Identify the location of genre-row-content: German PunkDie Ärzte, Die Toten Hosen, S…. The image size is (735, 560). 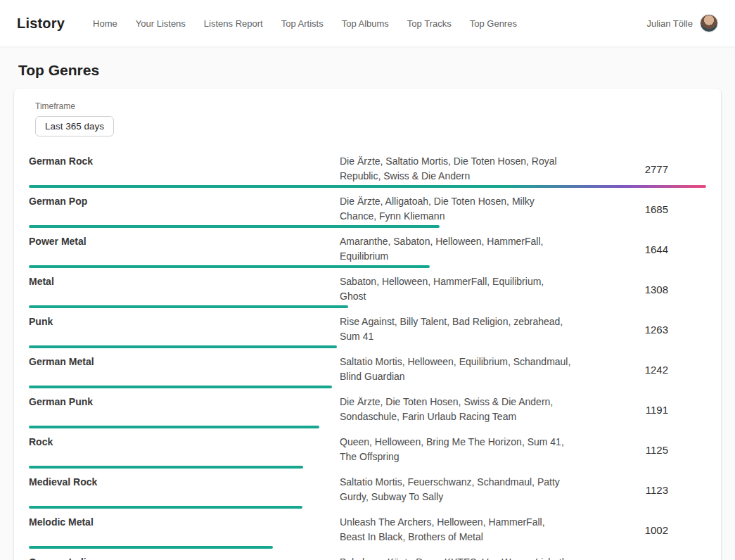
(367, 409).